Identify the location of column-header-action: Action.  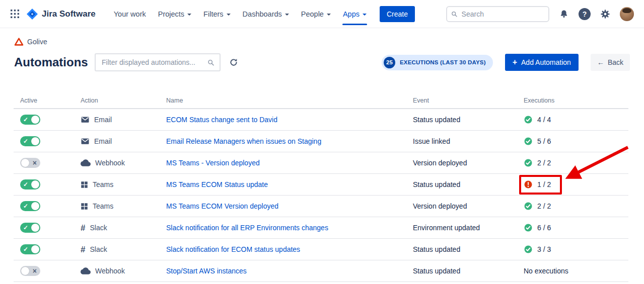
(123, 101).